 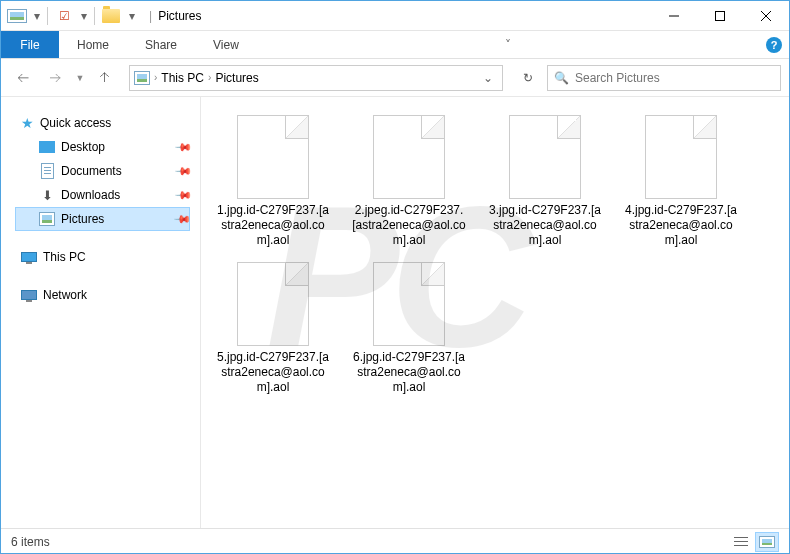 What do you see at coordinates (180, 16) in the screenshot?
I see `window-title: Pictures` at bounding box center [180, 16].